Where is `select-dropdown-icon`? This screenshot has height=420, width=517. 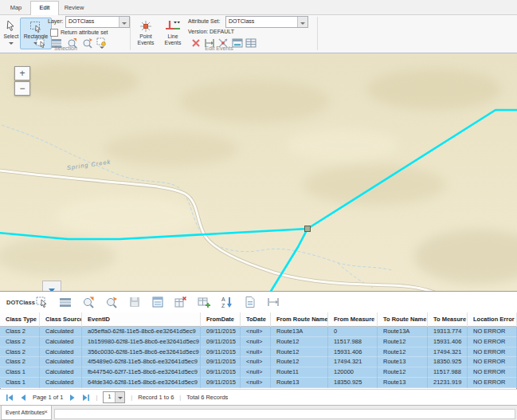 select-dropdown-icon is located at coordinates (11, 43).